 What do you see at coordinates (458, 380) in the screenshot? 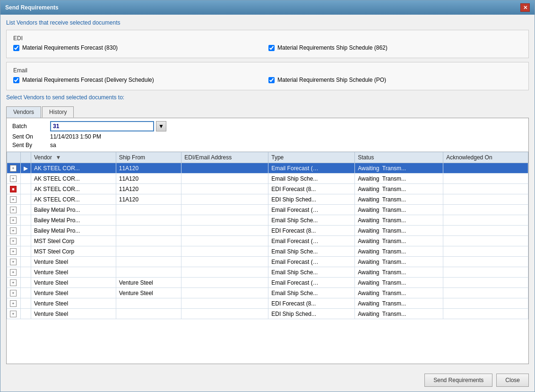
I see `send-requirements-button: Send Requirements` at bounding box center [458, 380].